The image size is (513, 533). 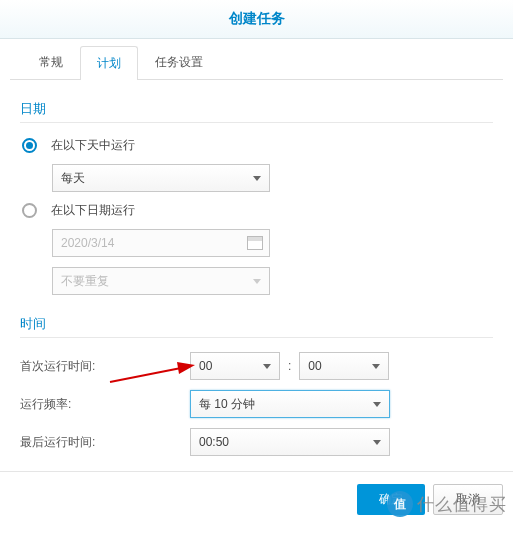 I want to click on frequency-select: 每 10 分钟, so click(x=290, y=404).